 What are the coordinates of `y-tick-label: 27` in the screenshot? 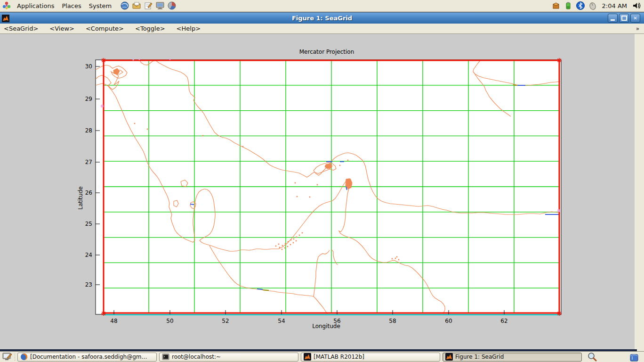 It's located at (85, 162).